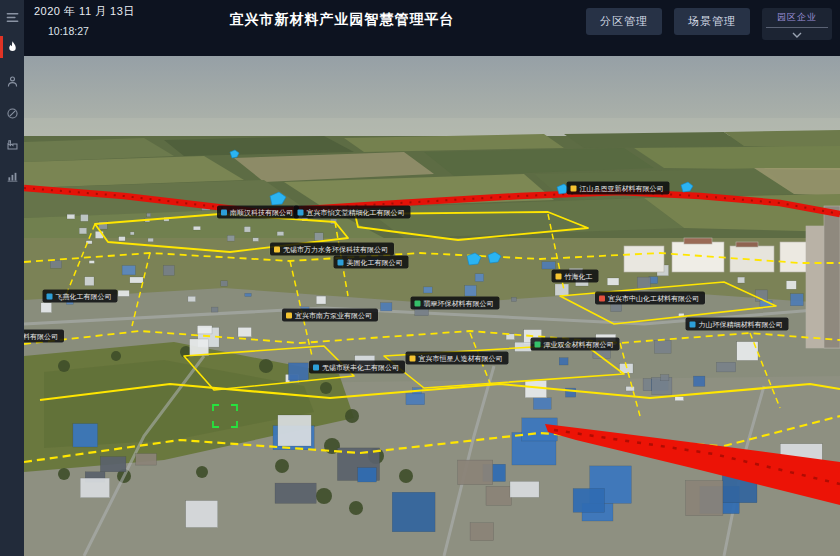 This screenshot has height=556, width=840. What do you see at coordinates (456, 304) in the screenshot?
I see `company-label: 翡翠环保材料有限公司` at bounding box center [456, 304].